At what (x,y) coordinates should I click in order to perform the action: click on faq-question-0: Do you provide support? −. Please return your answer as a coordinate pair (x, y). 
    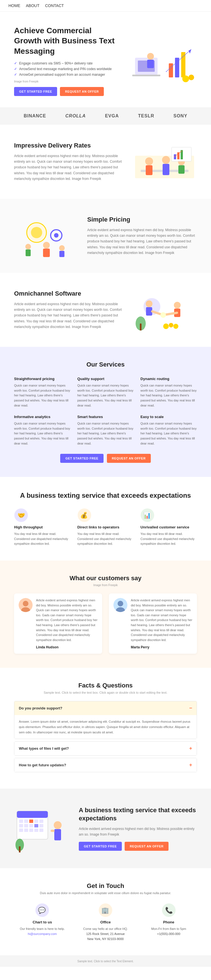
    Looking at the image, I should click on (106, 708).